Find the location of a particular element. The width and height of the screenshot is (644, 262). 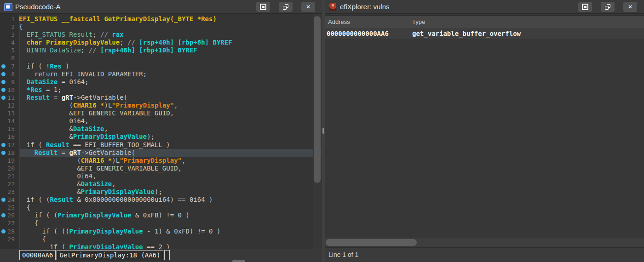

code-line: 11 Result = gRT->GetVariable( is located at coordinates (161, 97).